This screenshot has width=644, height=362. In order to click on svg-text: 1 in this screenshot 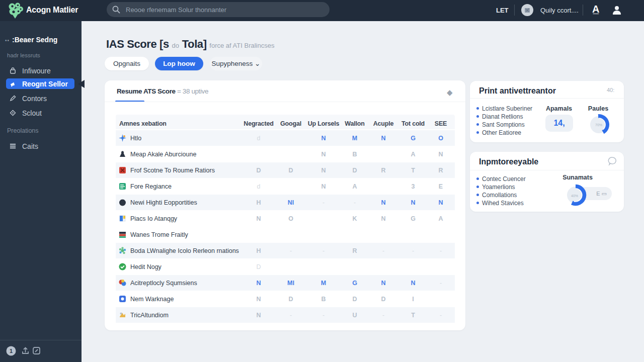, I will do `click(11, 351)`.